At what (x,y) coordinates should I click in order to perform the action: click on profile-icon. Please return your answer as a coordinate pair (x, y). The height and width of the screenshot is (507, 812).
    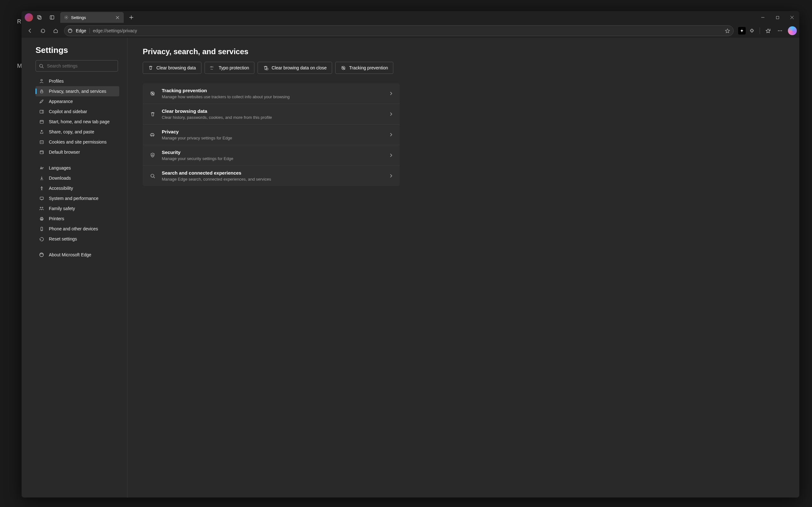
    Looking at the image, I should click on (42, 81).